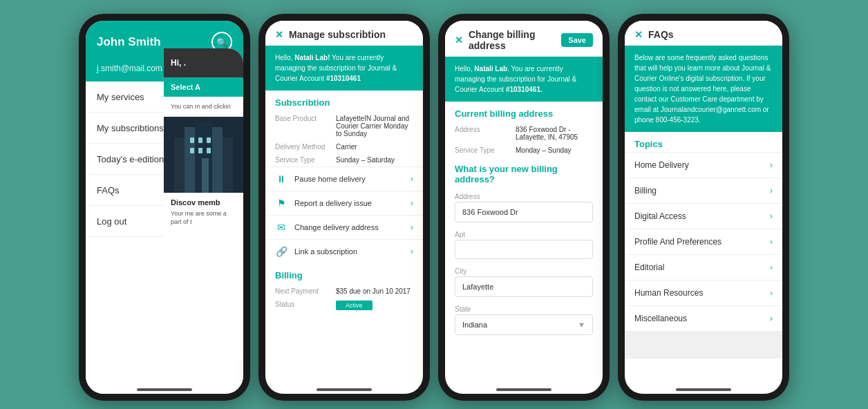 This screenshot has height=409, width=868. I want to click on faq-topic-label-billing: Billing, so click(645, 191).